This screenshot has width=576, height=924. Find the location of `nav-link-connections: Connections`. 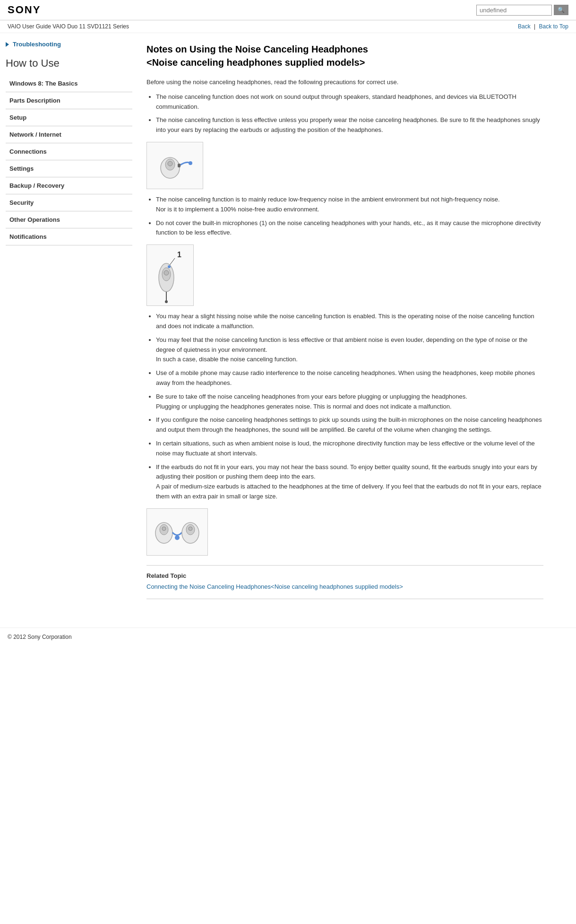

nav-link-connections: Connections is located at coordinates (69, 151).